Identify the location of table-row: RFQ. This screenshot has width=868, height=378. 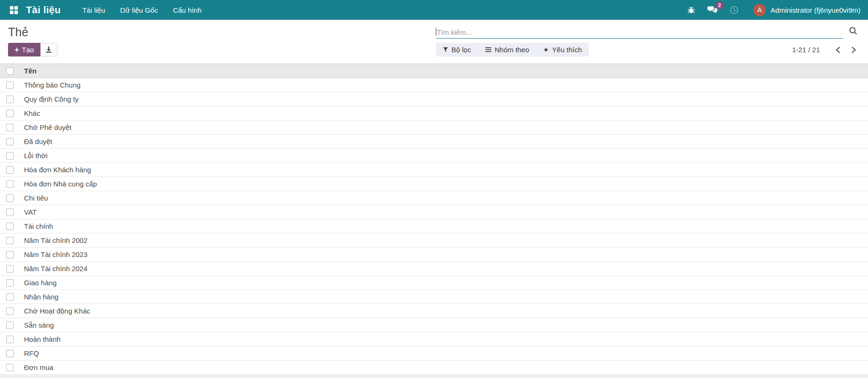
(434, 354).